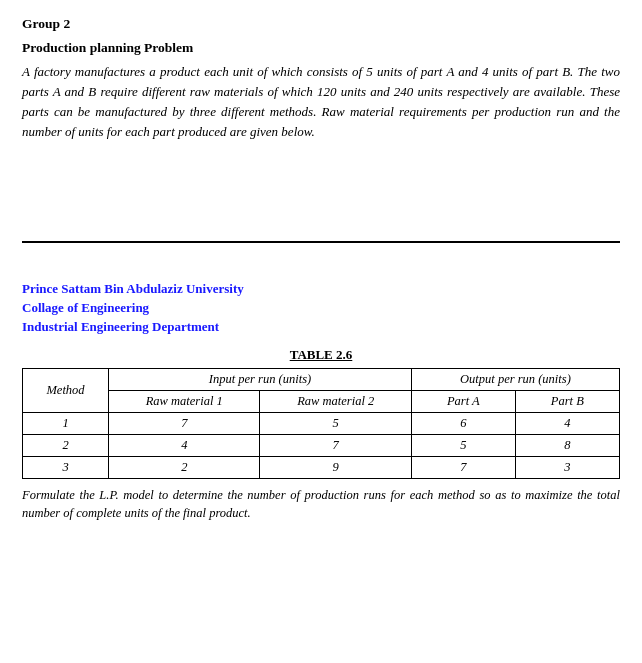  What do you see at coordinates (321, 308) in the screenshot?
I see `institution-line-2: Collage of Engineering` at bounding box center [321, 308].